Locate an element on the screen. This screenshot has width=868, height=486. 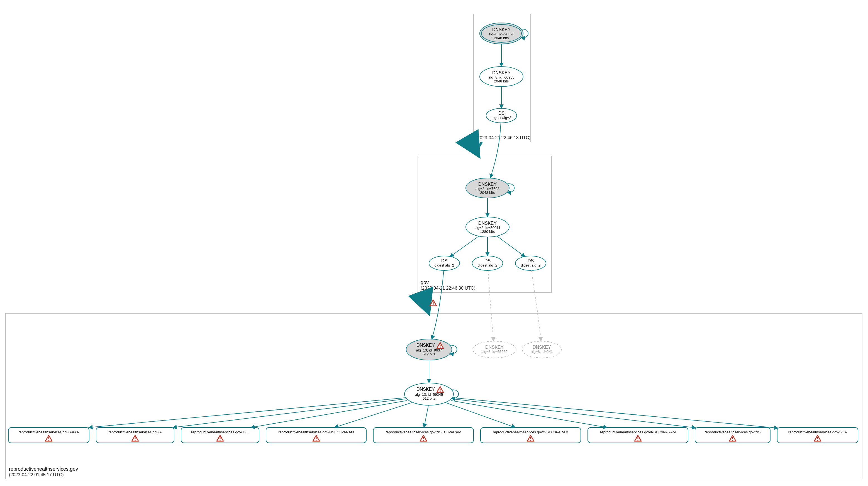
node-rr-ns: reproductivehealthservices.gov/NS is located at coordinates (733, 435).